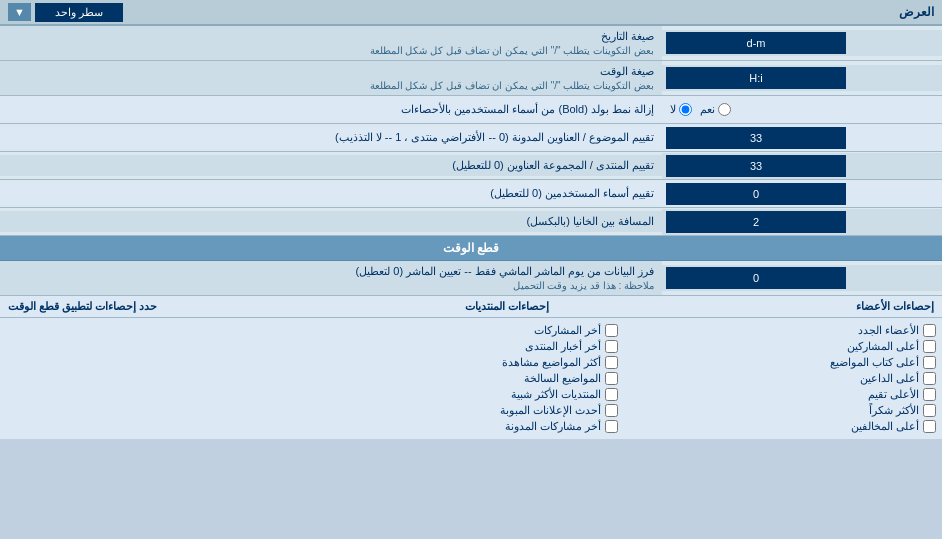 This screenshot has height=539, width=942. I want to click on user-sort-input-area, so click(802, 194).